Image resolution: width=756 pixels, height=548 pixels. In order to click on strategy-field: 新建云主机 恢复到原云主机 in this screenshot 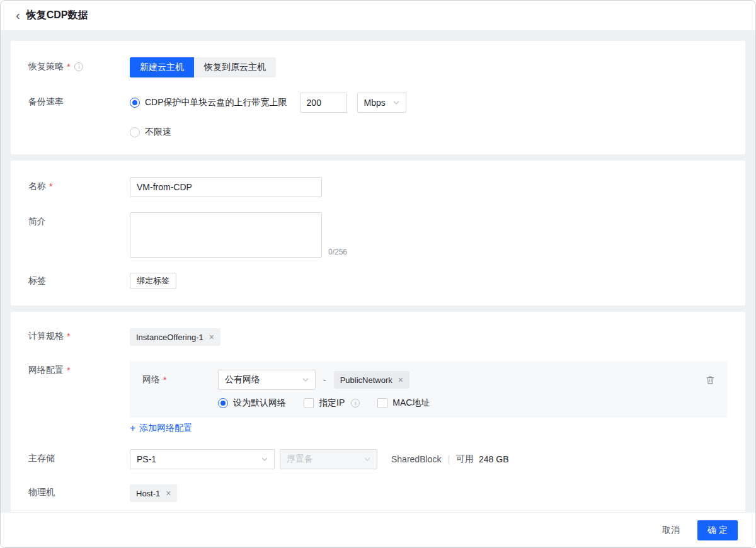, I will do `click(428, 67)`.